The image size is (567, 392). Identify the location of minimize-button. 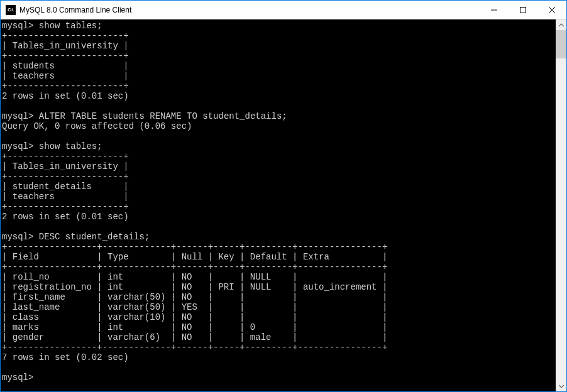
(494, 10).